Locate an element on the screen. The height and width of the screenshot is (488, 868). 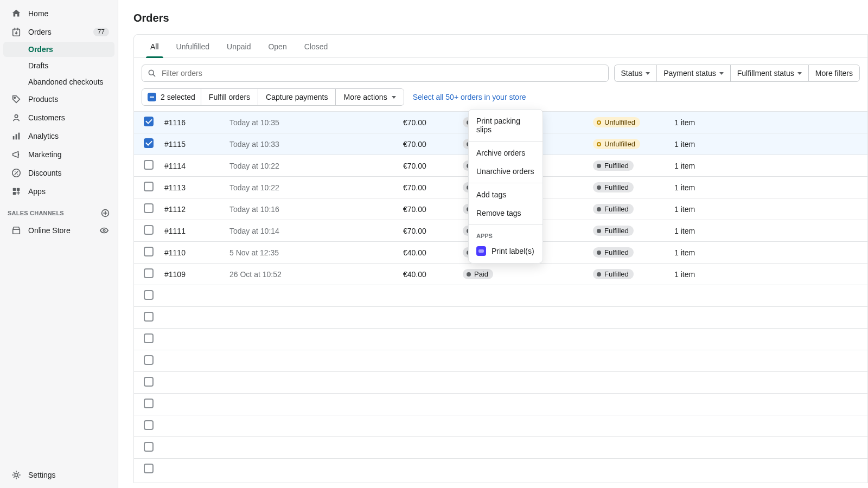
dd-apps-header: APPS is located at coordinates (506, 234).